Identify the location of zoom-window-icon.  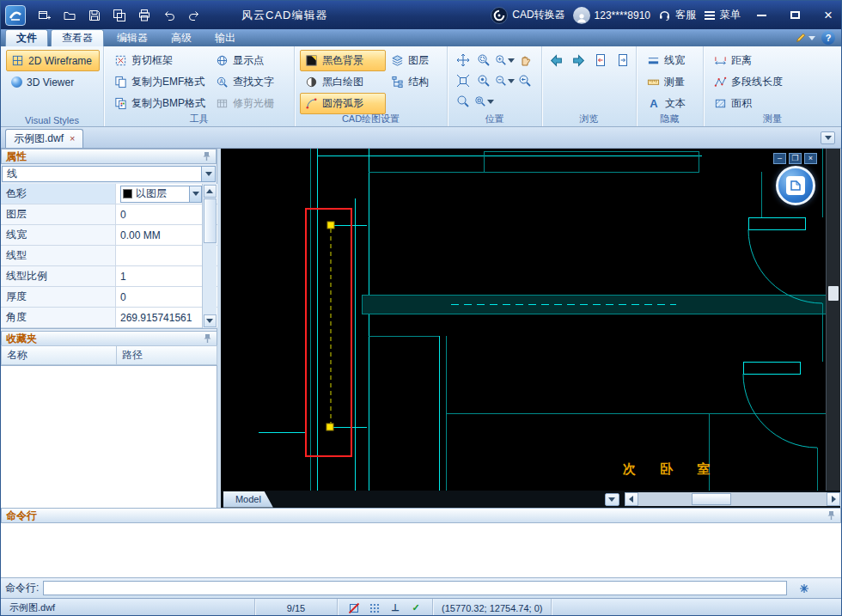
(484, 60).